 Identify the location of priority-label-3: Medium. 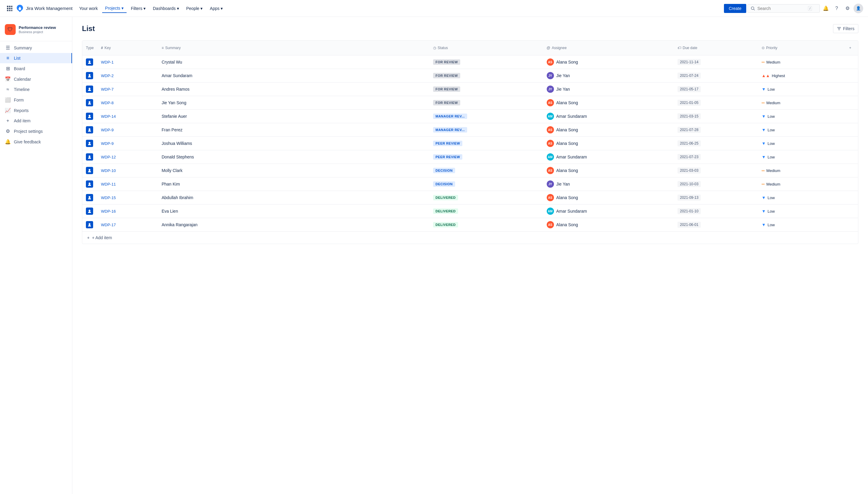
(773, 103).